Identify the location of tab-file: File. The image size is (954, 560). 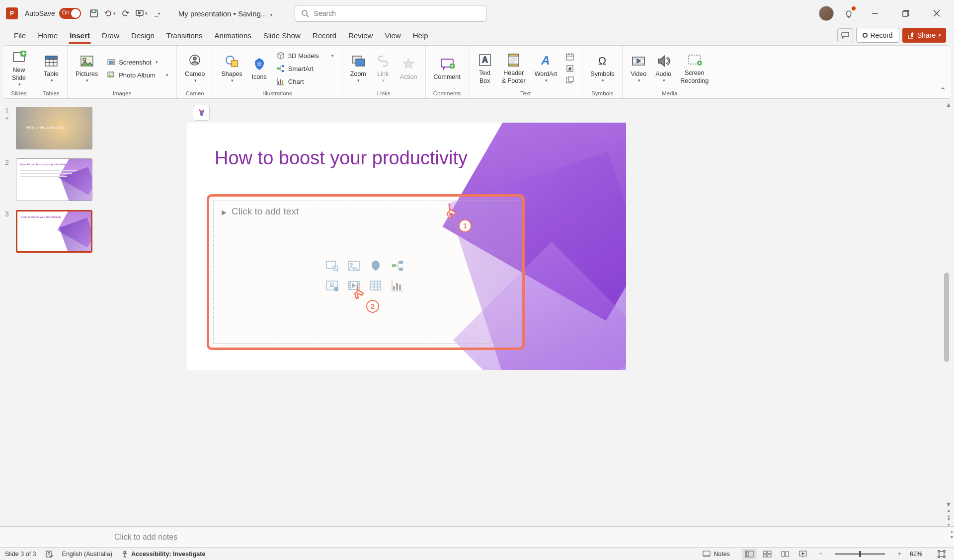
(20, 36).